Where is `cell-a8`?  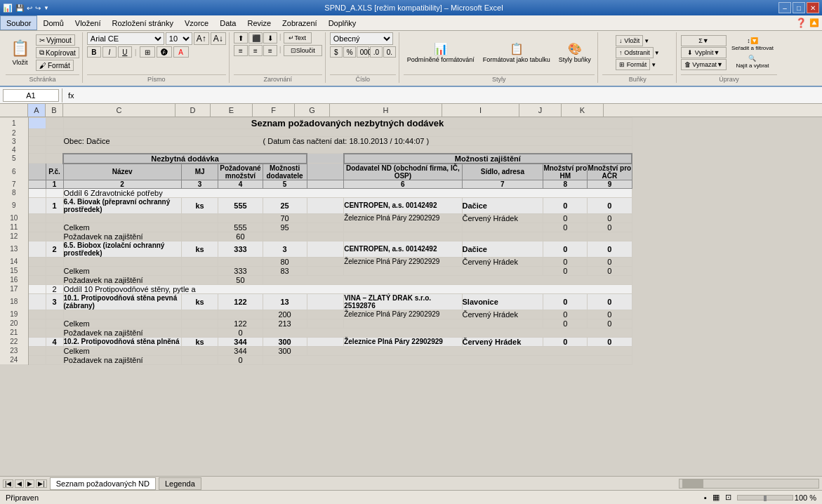
cell-a8 is located at coordinates (37, 192).